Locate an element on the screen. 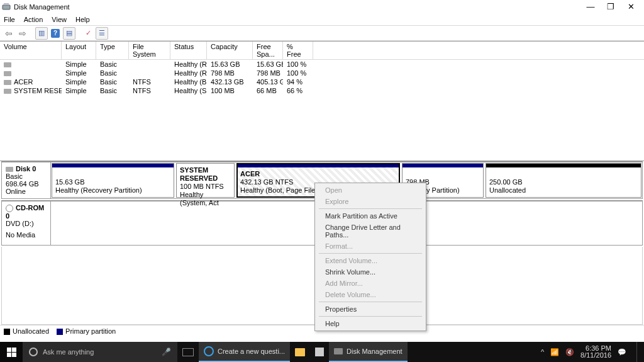 The width and height of the screenshot is (644, 362). table-row: SimpleBasicHealthy (R...15.63 GB15.63 GB… is located at coordinates (322, 64).